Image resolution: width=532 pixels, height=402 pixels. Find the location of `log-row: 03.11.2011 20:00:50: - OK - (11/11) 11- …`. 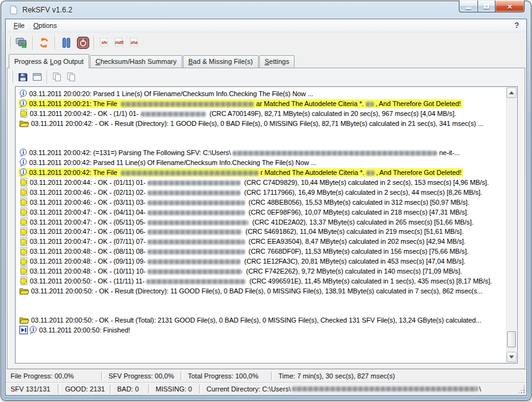

log-row: 03.11.2011 20:00:50: - OK - (11/11) 11- … is located at coordinates (260, 281).